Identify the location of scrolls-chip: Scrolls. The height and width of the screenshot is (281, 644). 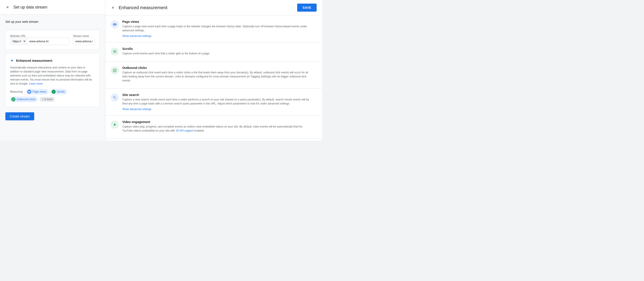
(58, 92).